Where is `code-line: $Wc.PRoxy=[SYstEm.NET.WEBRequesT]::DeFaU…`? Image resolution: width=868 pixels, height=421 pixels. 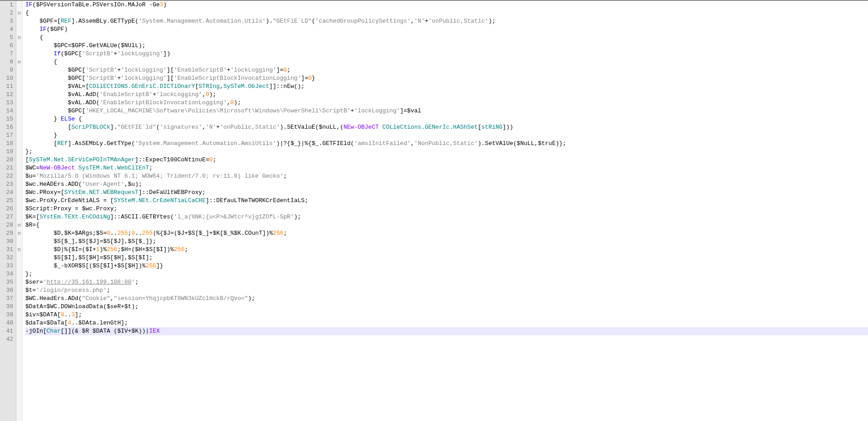
code-line: $Wc.PRoxy=[SYstEm.NET.WEBRequesT]::DeFaU… is located at coordinates (447, 193).